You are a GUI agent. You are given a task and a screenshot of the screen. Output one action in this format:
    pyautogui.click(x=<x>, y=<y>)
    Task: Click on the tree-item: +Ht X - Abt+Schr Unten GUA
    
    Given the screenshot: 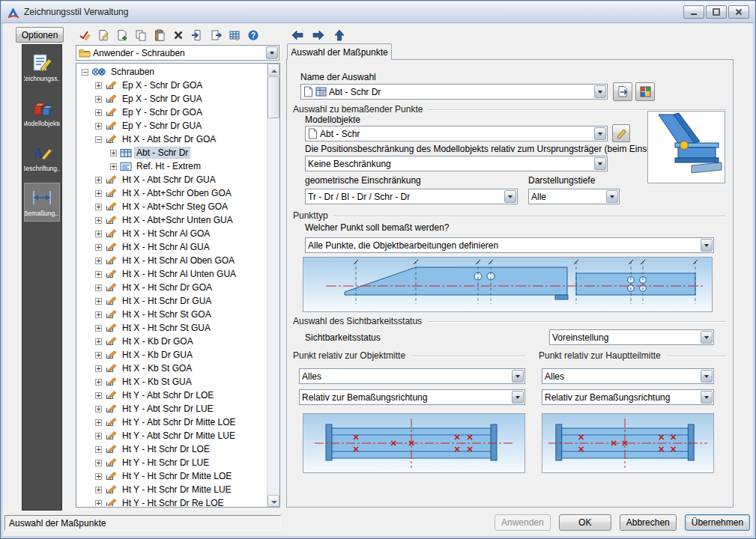 What is the action you would take?
    pyautogui.click(x=172, y=220)
    